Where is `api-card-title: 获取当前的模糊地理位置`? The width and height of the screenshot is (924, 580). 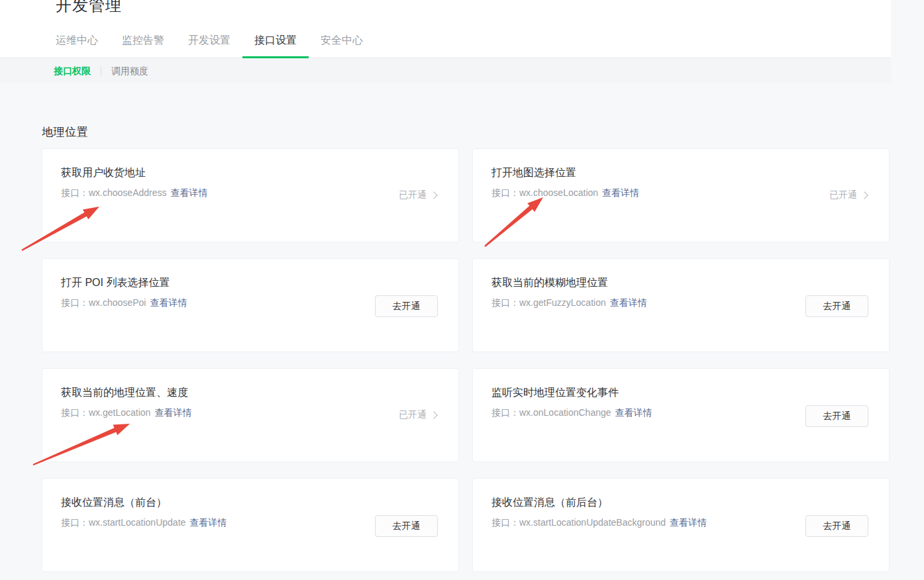 api-card-title: 获取当前的模糊地理位置 is located at coordinates (550, 283).